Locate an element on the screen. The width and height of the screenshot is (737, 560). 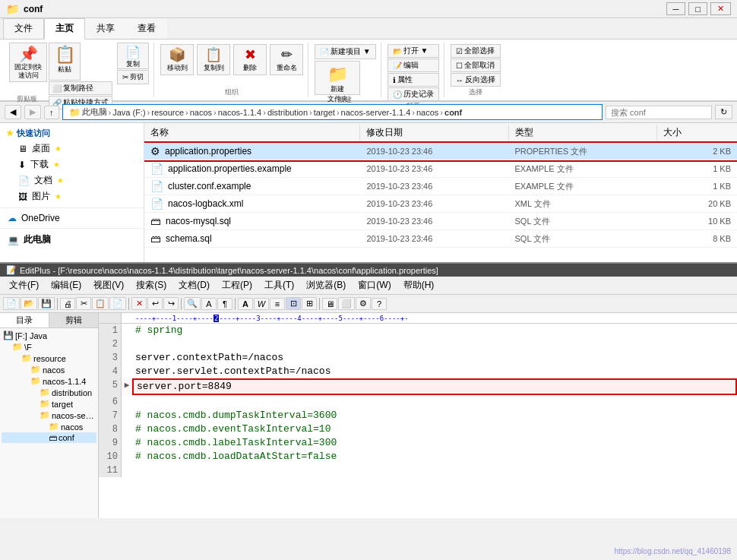
sidebar-item-downloads: ⬇ 下载 ★ is located at coordinates (71, 164).